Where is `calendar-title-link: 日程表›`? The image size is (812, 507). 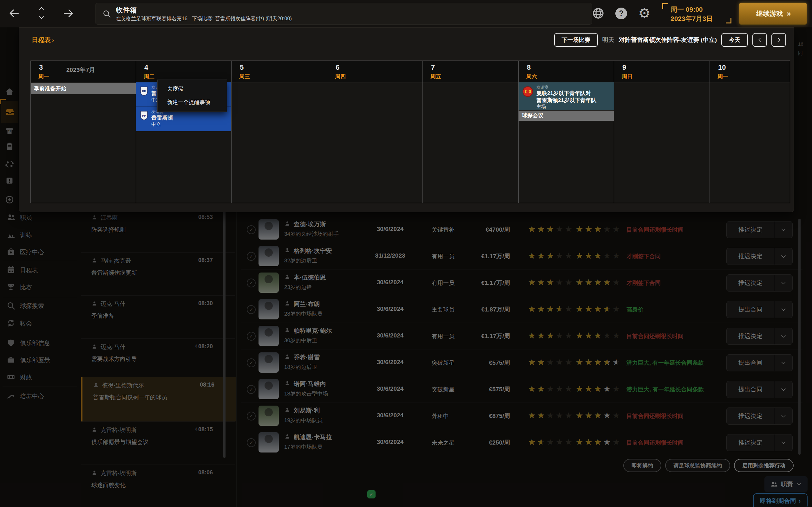 calendar-title-link: 日程表› is located at coordinates (43, 40).